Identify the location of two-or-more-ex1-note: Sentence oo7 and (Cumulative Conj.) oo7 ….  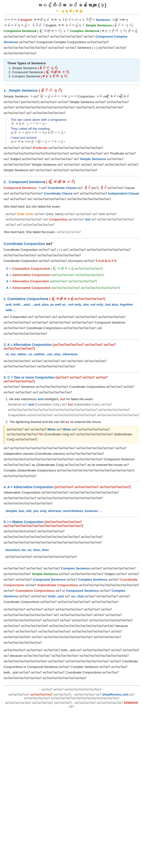
(74, 410).